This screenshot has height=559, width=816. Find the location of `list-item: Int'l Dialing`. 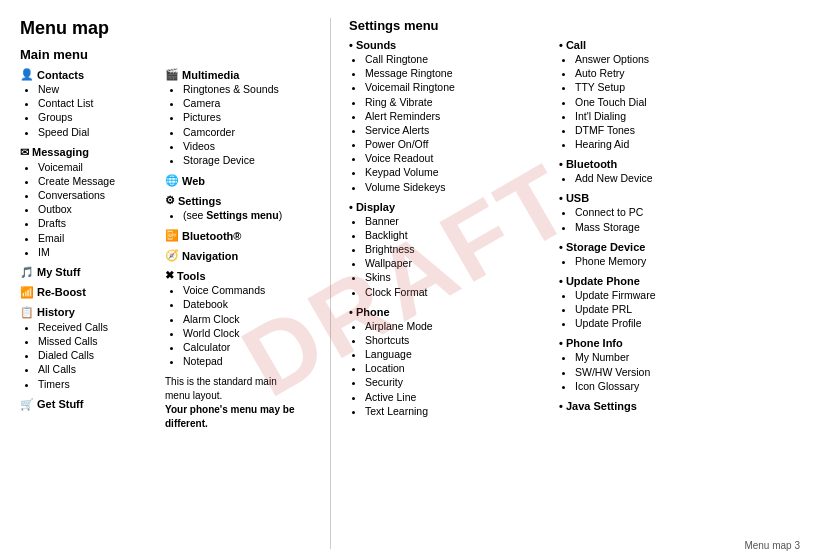

list-item: Int'l Dialing is located at coordinates (667, 116).